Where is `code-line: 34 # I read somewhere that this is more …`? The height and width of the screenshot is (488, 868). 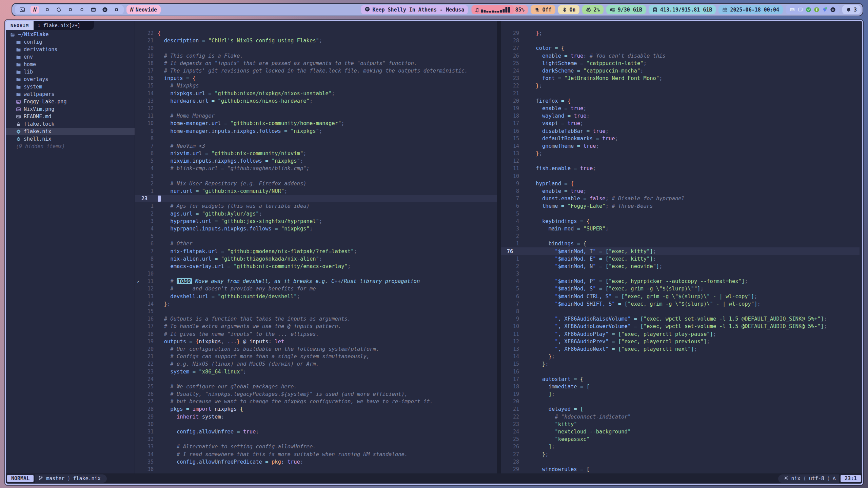
code-line: 34 # I read somewhere that this is more … is located at coordinates (316, 454).